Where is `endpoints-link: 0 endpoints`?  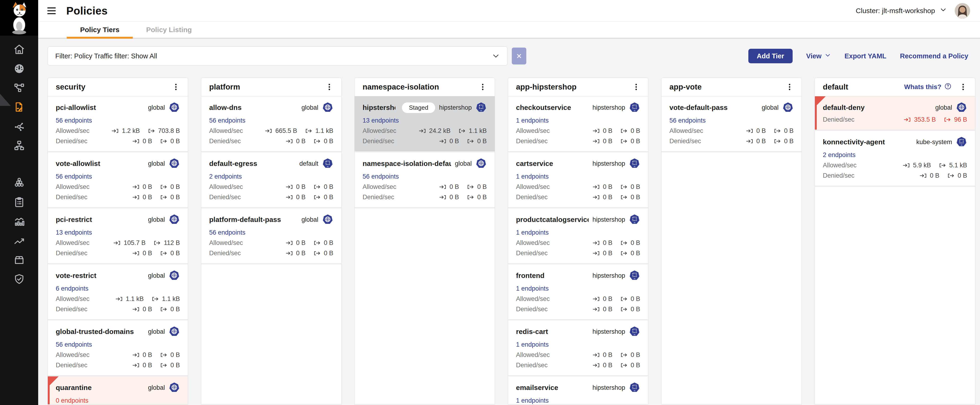 endpoints-link: 0 endpoints is located at coordinates (72, 400).